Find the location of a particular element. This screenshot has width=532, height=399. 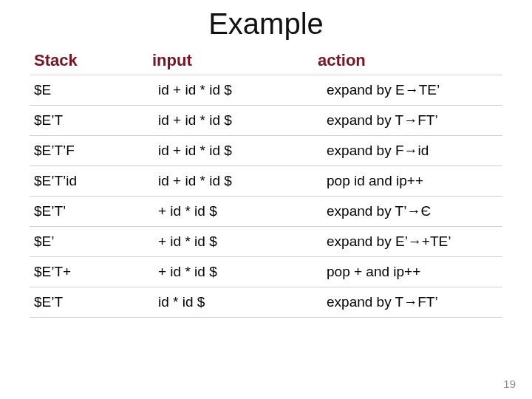

cell-stack: $E’T’id is located at coordinates (89, 182).